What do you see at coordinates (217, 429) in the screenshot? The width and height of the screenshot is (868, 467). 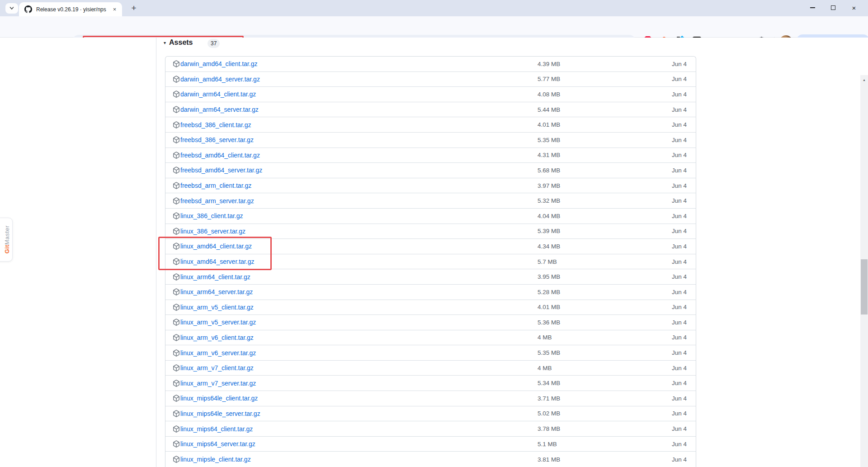 I see `asset-link: linux_mips64_client.tar.gz` at bounding box center [217, 429].